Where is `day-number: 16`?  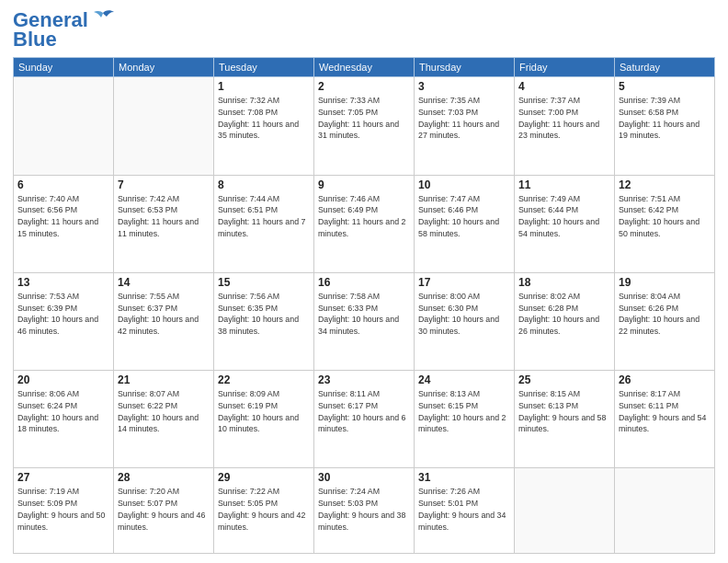 day-number: 16 is located at coordinates (364, 282).